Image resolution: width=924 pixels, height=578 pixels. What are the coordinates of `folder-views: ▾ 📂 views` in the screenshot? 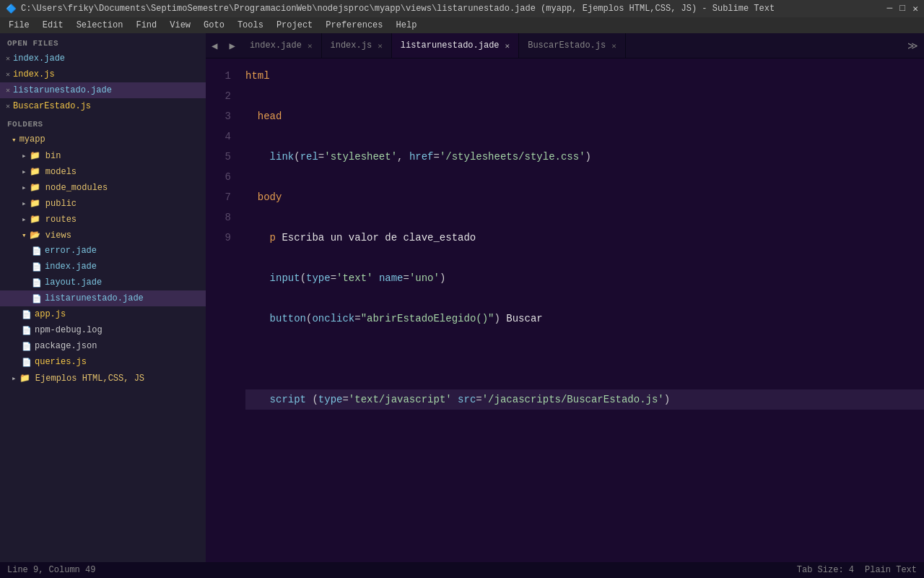 It's located at (103, 235).